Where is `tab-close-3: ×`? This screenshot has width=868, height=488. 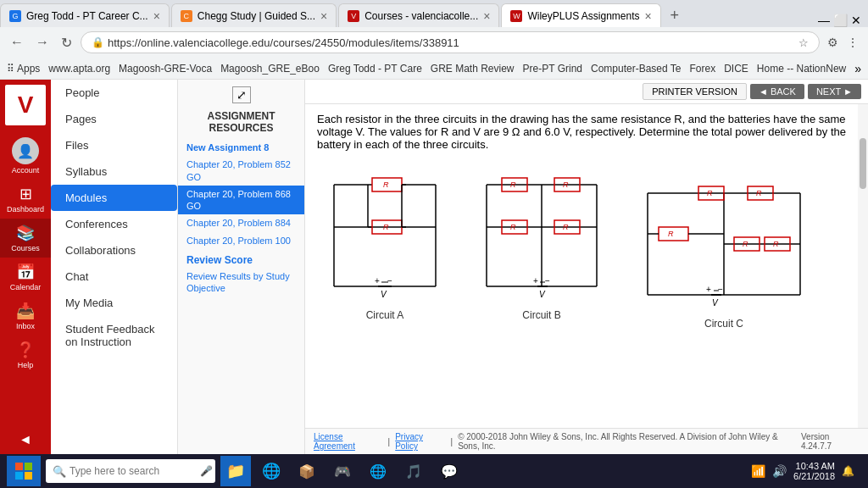 tab-close-3: × is located at coordinates (487, 16).